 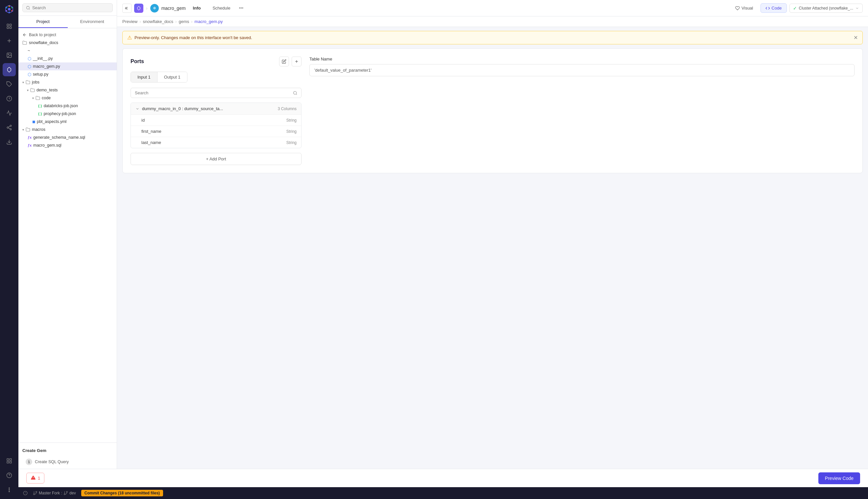 What do you see at coordinates (284, 62) in the screenshot?
I see `ports-edit-btn` at bounding box center [284, 62].